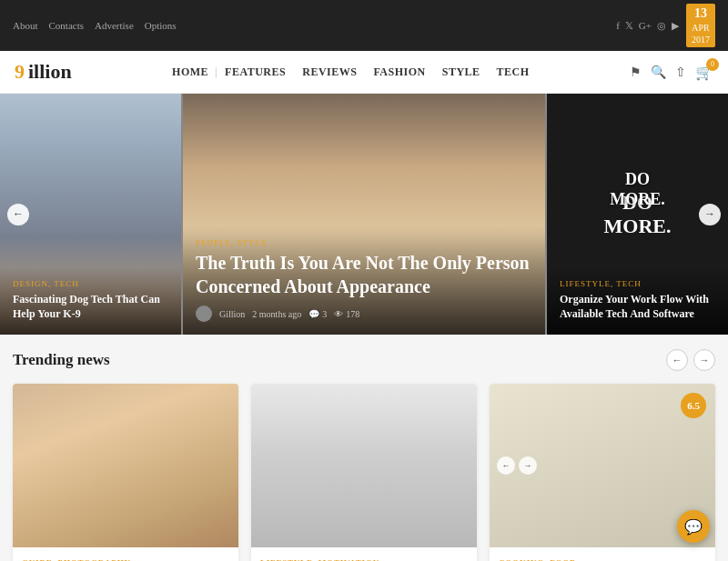 This screenshot has width=728, height=561. Describe the element at coordinates (364, 360) in the screenshot. I see `trending-header: Trending news ← →` at that location.